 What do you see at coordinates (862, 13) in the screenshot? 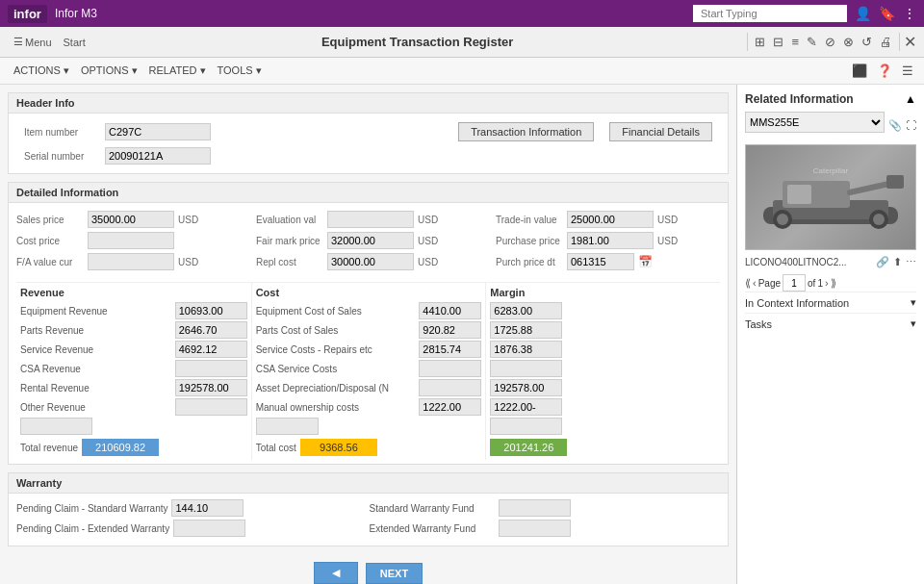
I see `user-icon: 👤` at bounding box center [862, 13].